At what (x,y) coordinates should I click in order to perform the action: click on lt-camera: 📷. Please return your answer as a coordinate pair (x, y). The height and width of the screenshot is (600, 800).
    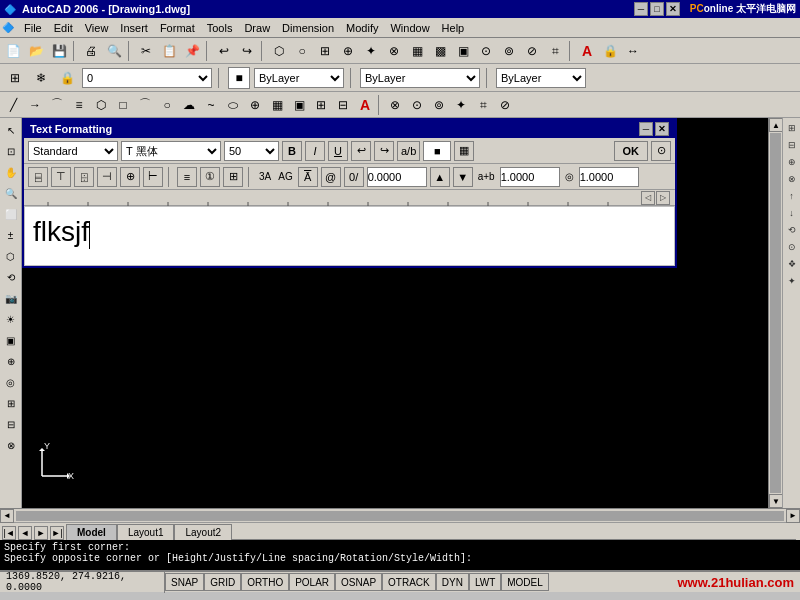
    Looking at the image, I should click on (11, 298).